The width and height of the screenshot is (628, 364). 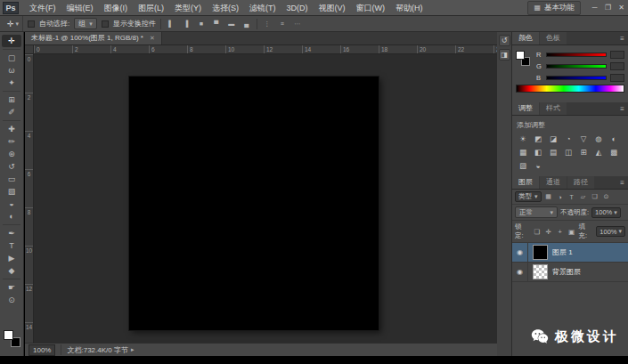 I want to click on history-panel-icon: ↺, so click(x=504, y=41).